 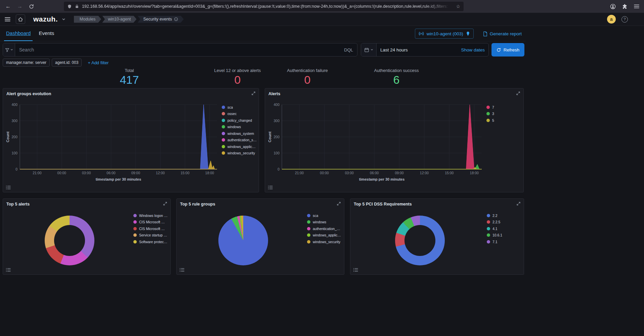 I want to click on legend-label: windows, so click(x=234, y=127).